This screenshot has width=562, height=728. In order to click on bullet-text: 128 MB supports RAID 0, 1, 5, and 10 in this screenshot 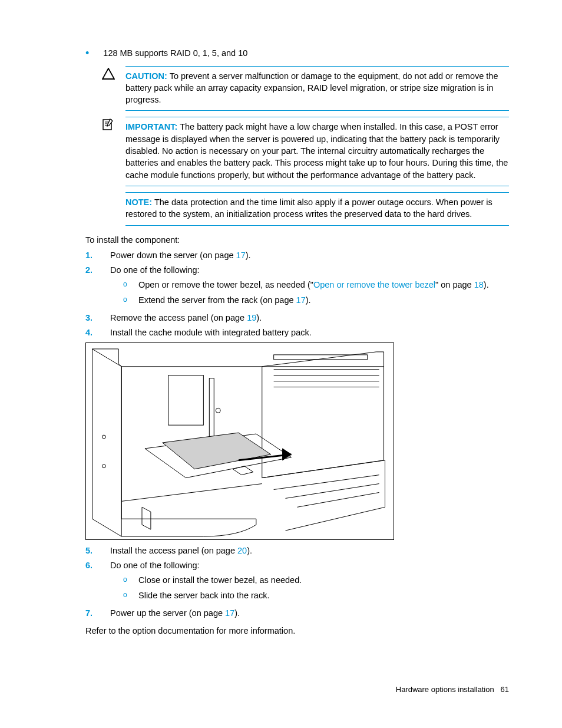, I will do `click(176, 54)`.